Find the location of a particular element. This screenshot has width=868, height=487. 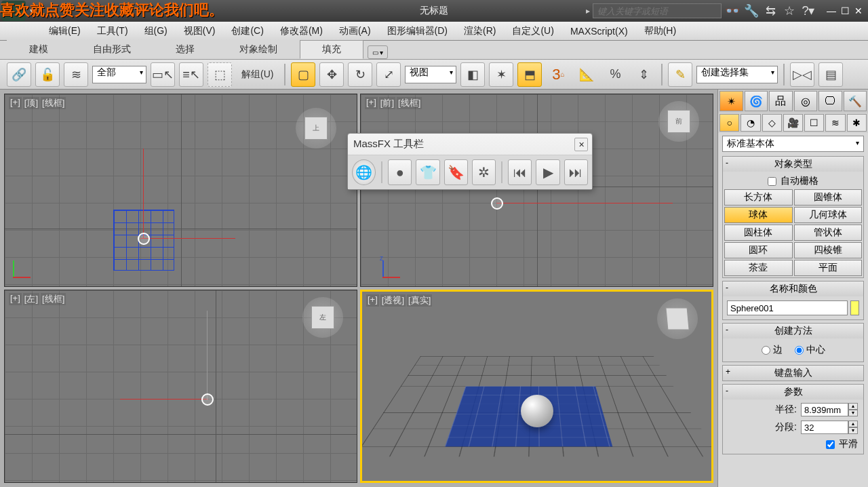

menu-create: 创建(C) is located at coordinates (247, 31).